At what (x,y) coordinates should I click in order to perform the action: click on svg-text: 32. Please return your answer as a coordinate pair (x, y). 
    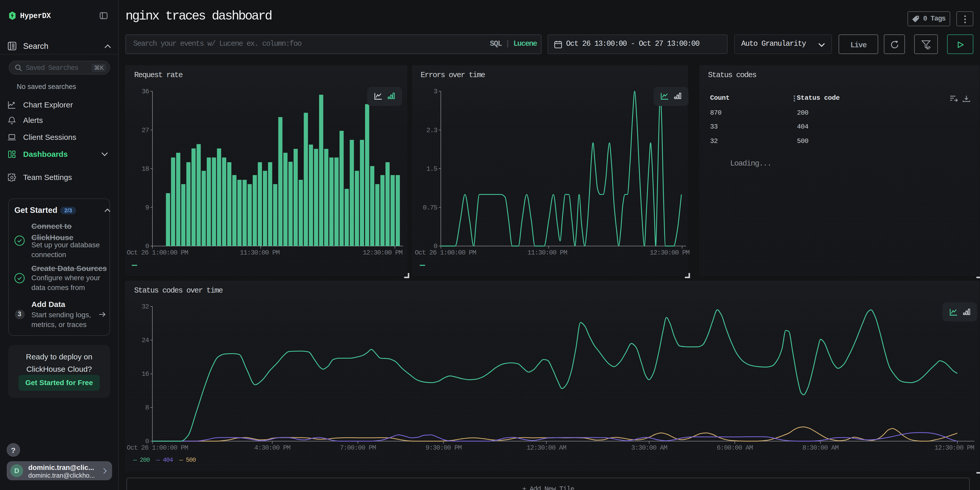
    Looking at the image, I should click on (145, 307).